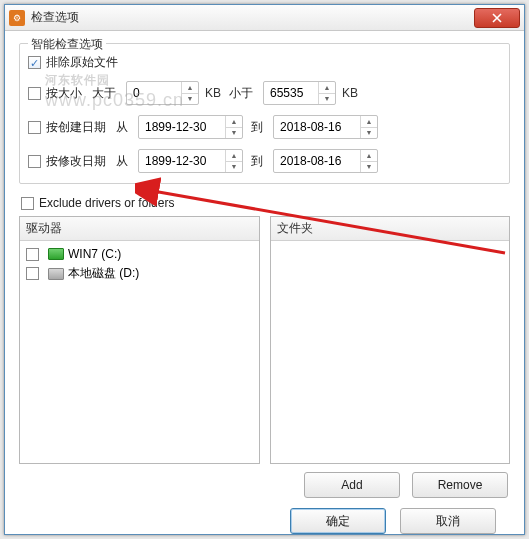 The height and width of the screenshot is (539, 529). Describe the element at coordinates (64, 94) in the screenshot. I see `by-size-label: 按大小` at that location.